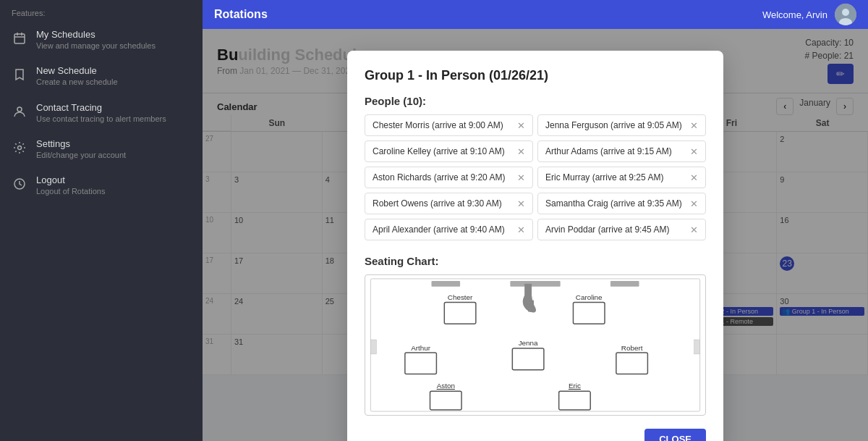 The image size is (868, 441). What do you see at coordinates (609, 151) in the screenshot?
I see `person-name: Arthur Adams (arrive at 9:15 AM)` at bounding box center [609, 151].